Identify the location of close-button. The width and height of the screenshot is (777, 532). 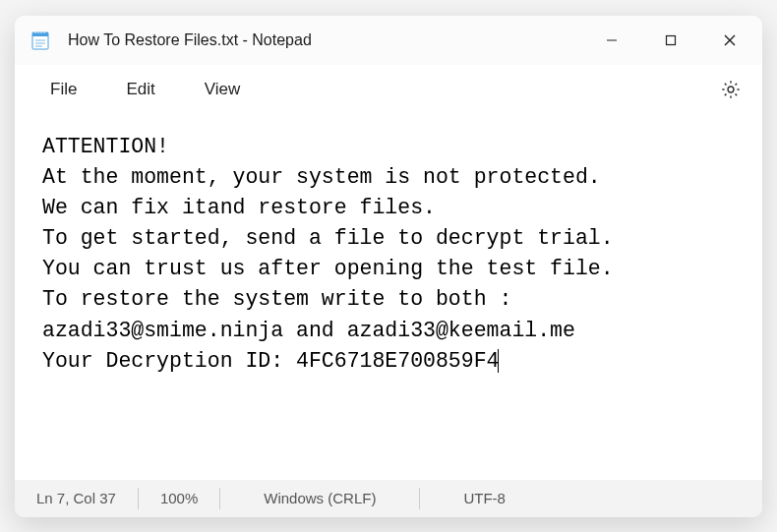
(730, 40).